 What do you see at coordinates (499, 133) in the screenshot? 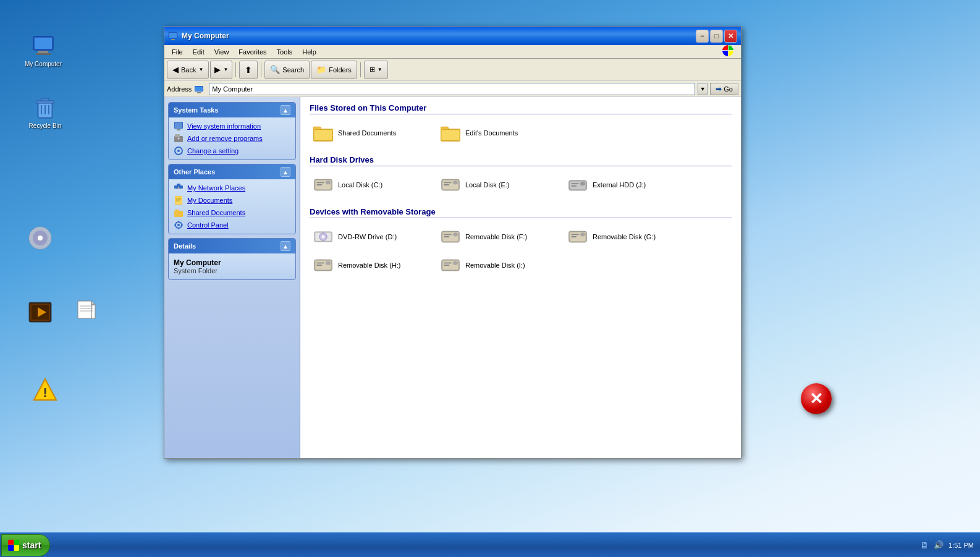
I see `edits-documents-item: Edit's Documents` at bounding box center [499, 133].